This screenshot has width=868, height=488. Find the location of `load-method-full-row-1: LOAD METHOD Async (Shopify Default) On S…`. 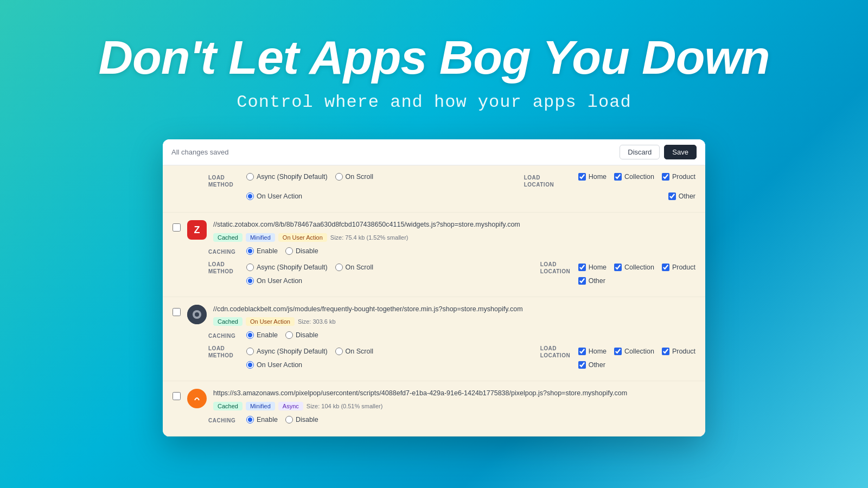

load-method-full-row-1: LOAD METHOD Async (Shopify Default) On S… is located at coordinates (452, 272).